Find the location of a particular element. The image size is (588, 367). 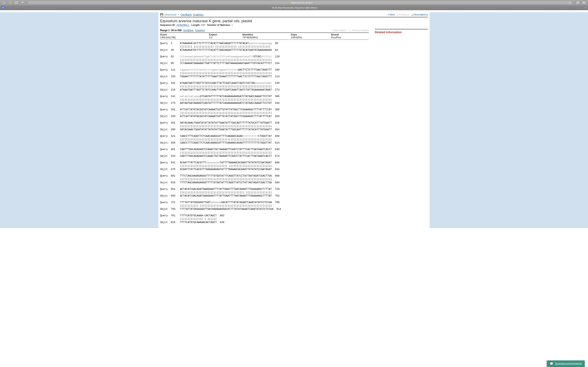

reader-icon: ☂ is located at coordinates (22, 2).